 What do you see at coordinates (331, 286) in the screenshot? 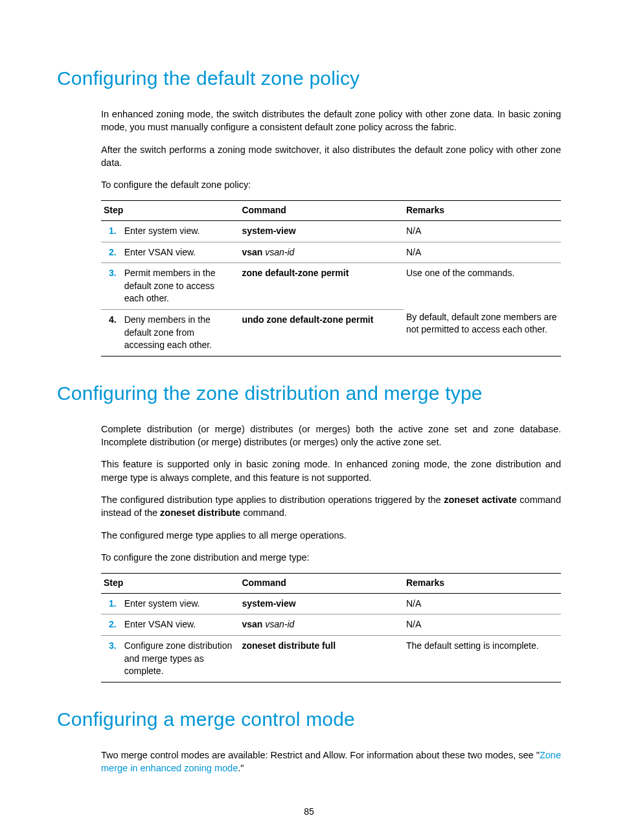
I see `table-row: 3. Permit members in the default zone to…` at bounding box center [331, 286].